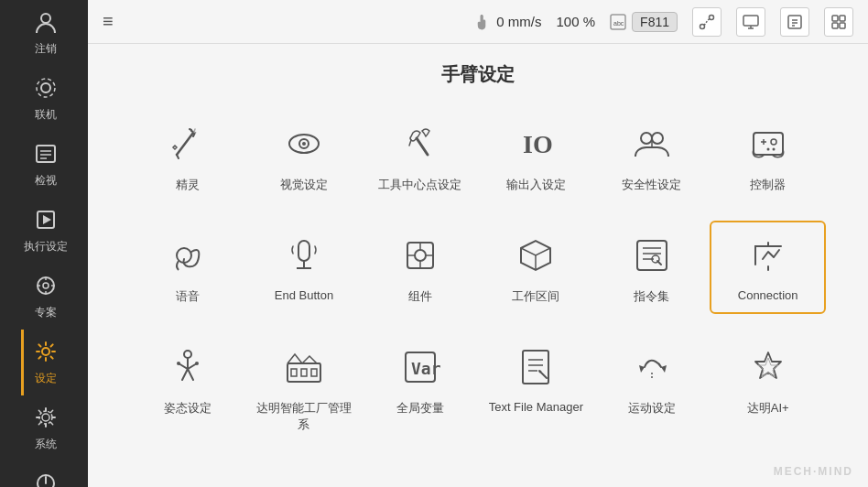  What do you see at coordinates (767, 156) in the screenshot?
I see `grid-item-controller: 控制器` at bounding box center [767, 156].